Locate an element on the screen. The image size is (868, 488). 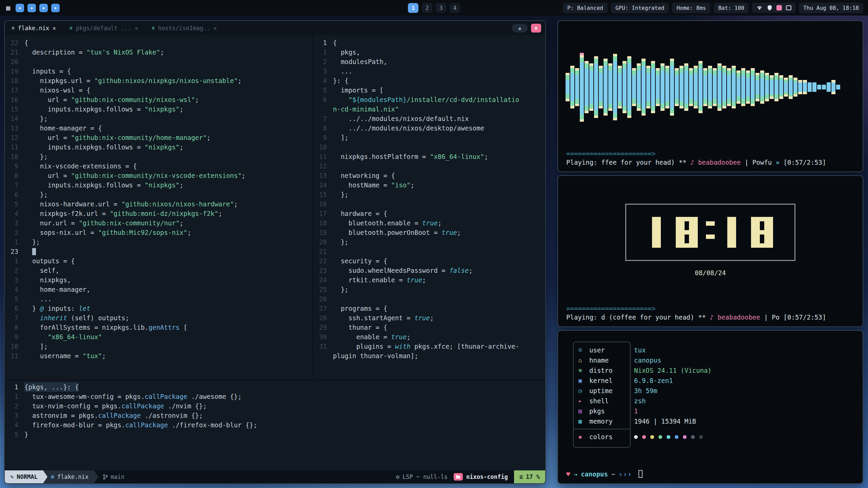
workspace-button-4: 4 is located at coordinates (455, 8).